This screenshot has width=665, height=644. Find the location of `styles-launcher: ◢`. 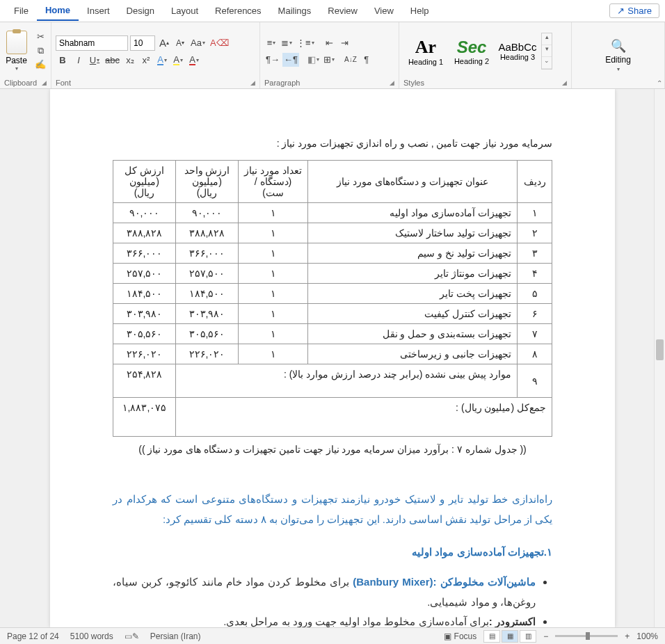

styles-launcher: ◢ is located at coordinates (565, 83).